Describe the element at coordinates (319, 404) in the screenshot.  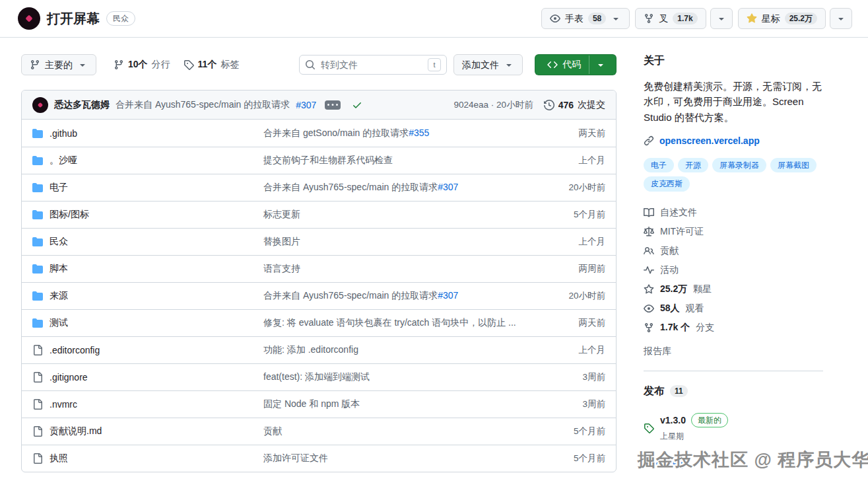
I see `table-row: .nvmrc固定 Node 和 npm 版本3周前` at that location.